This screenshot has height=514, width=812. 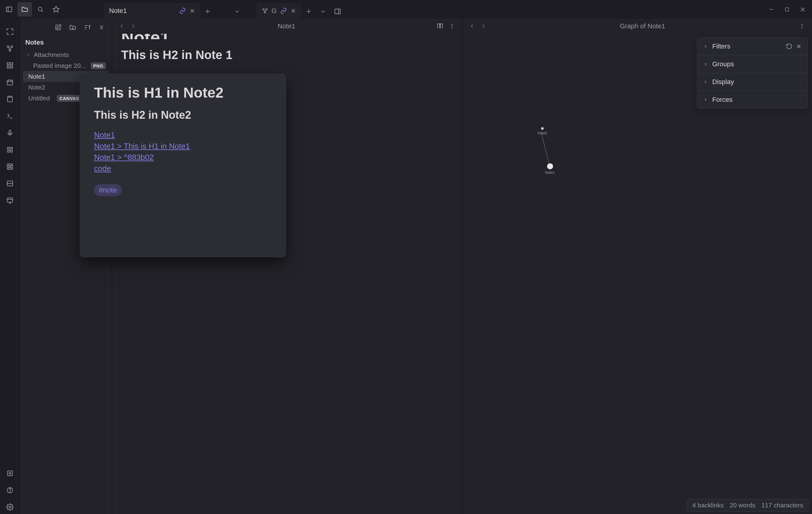 What do you see at coordinates (183, 169) in the screenshot?
I see `popover-link: code` at bounding box center [183, 169].